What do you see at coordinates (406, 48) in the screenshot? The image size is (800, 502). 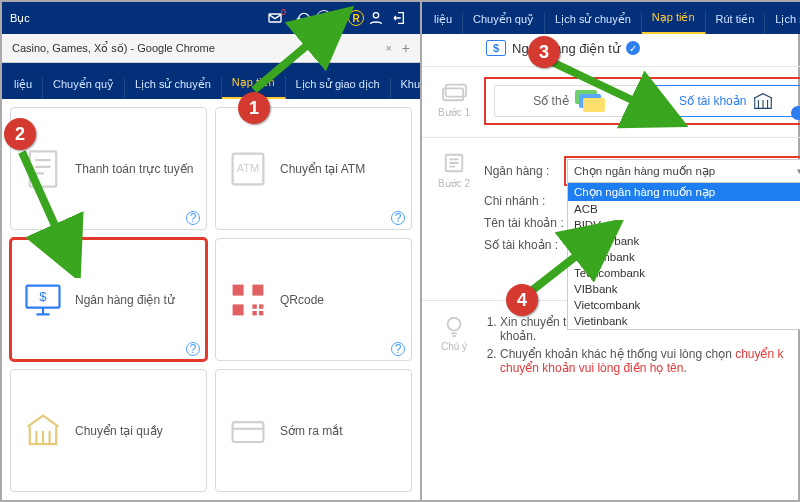 I see `new-tab-icon: +` at bounding box center [406, 48].